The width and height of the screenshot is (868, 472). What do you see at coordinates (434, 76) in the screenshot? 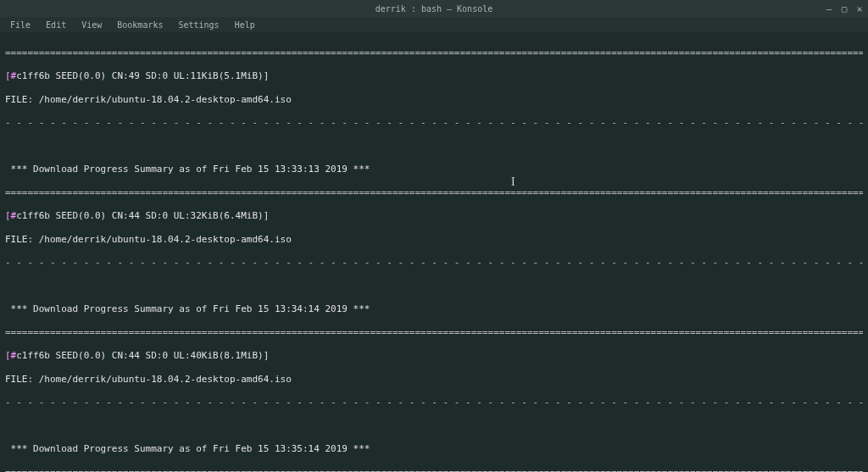
I see `stat-line: [#c1ff6b SEED(0.0) CN:49 SD:0 UL:11KiB(5…` at bounding box center [434, 76].